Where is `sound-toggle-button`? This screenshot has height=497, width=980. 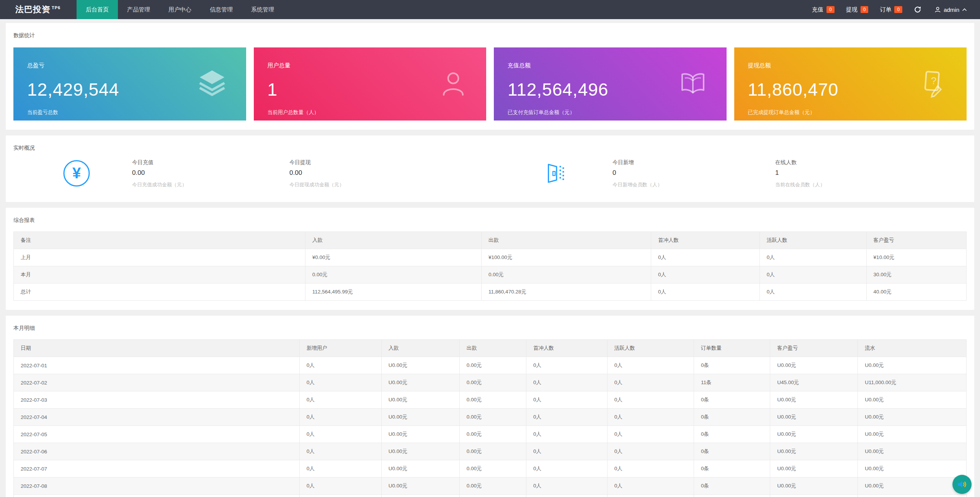 sound-toggle-button is located at coordinates (962, 484).